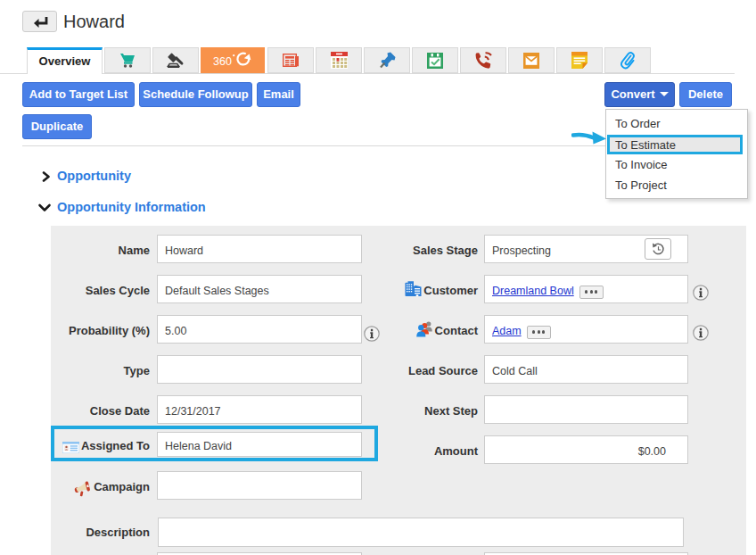  What do you see at coordinates (223, 61) in the screenshot?
I see `svg-text: 360` at bounding box center [223, 61].